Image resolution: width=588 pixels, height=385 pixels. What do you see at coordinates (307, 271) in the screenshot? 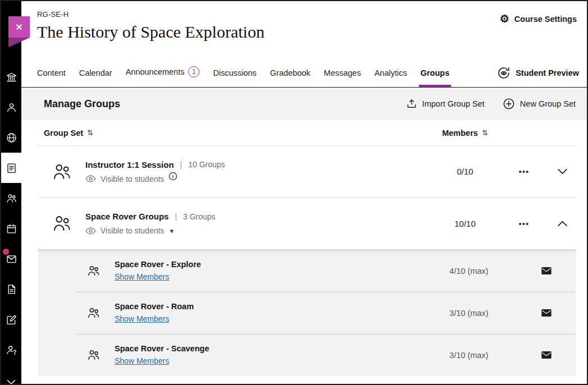
I see `group-row: Space Rover - Explore Show Members 4/10 …` at bounding box center [307, 271].